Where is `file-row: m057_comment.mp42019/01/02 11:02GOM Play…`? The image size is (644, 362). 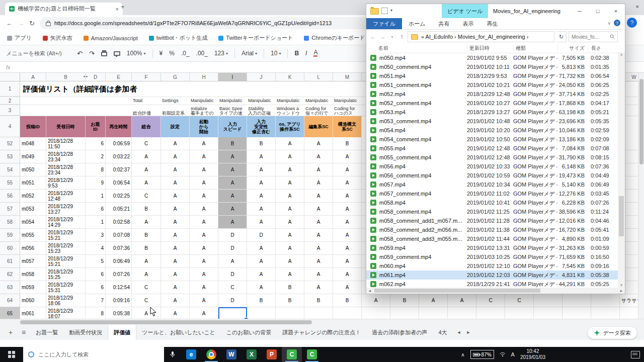 file-row: m057_comment.mp42019/01/02 11:02GOM Play… is located at coordinates (496, 194).